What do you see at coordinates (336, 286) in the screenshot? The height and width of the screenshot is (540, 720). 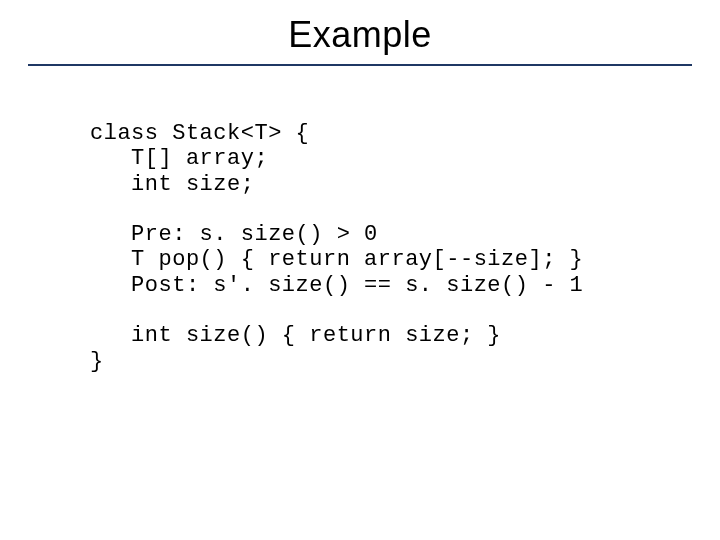 I see `code-line: Post: s'. size() == s. size() - 1` at bounding box center [336, 286].